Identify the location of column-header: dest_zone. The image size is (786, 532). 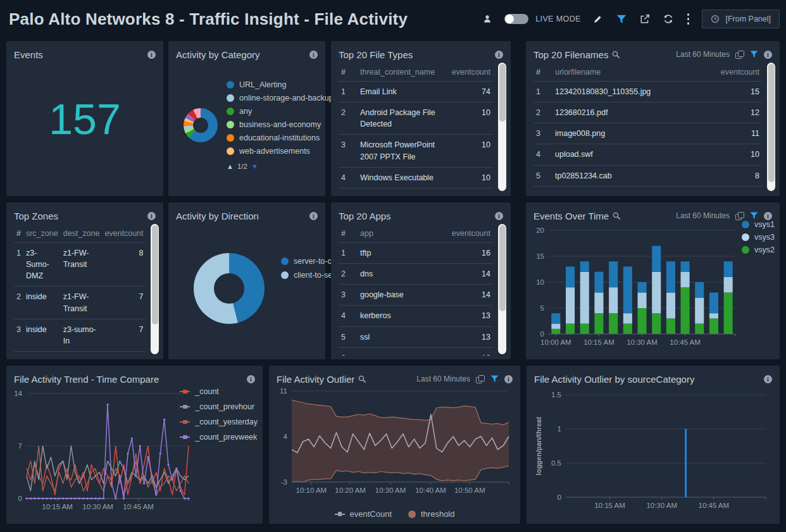
(82, 234).